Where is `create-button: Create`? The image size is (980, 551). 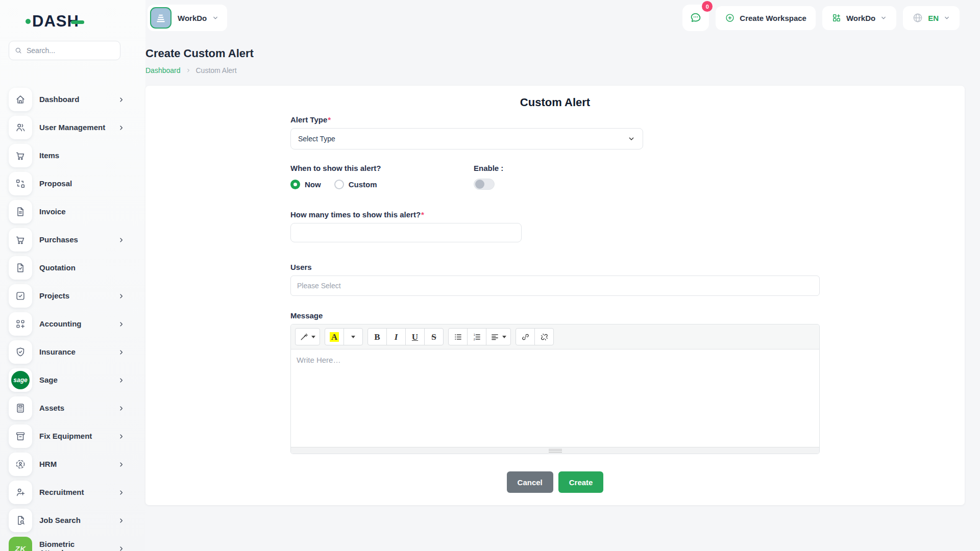 create-button: Create is located at coordinates (581, 482).